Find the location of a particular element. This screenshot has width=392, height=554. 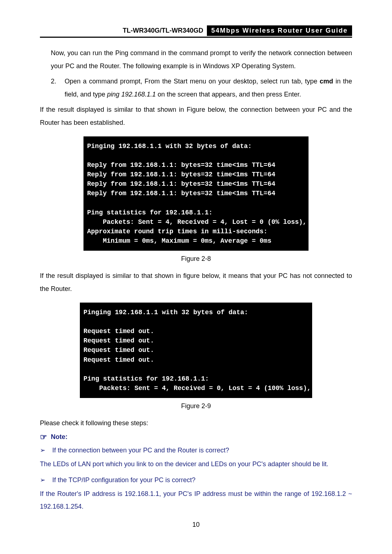

step-2-row: 2. Open a command prompt, From the Start… is located at coordinates (201, 88).